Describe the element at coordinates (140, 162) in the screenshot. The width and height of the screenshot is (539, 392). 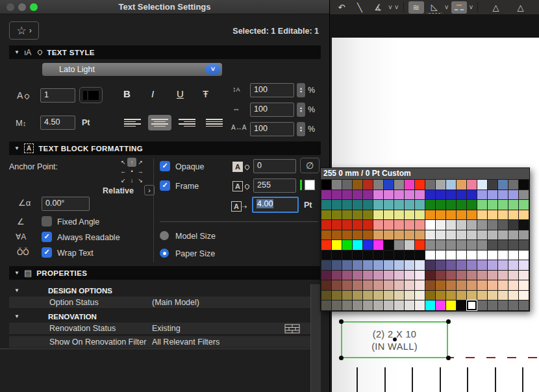
I see `anchor-cell: ↗` at that location.